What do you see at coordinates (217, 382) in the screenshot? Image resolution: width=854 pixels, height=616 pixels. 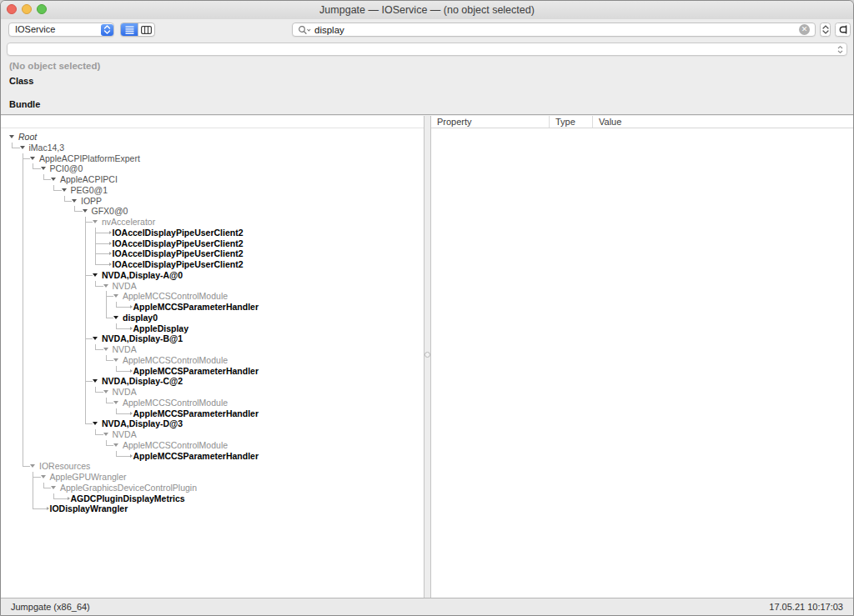 I see `tree-row: NVDA,Display-C@2` at bounding box center [217, 382].